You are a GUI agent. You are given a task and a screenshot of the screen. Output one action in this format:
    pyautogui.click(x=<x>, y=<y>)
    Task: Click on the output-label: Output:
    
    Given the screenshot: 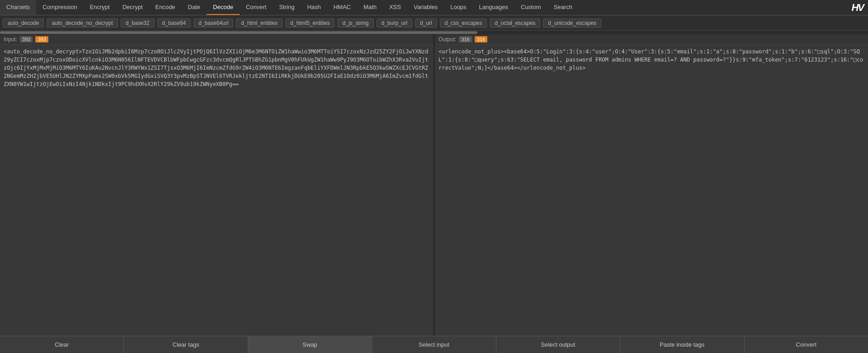 What is the action you would take?
    pyautogui.click(x=448, y=39)
    